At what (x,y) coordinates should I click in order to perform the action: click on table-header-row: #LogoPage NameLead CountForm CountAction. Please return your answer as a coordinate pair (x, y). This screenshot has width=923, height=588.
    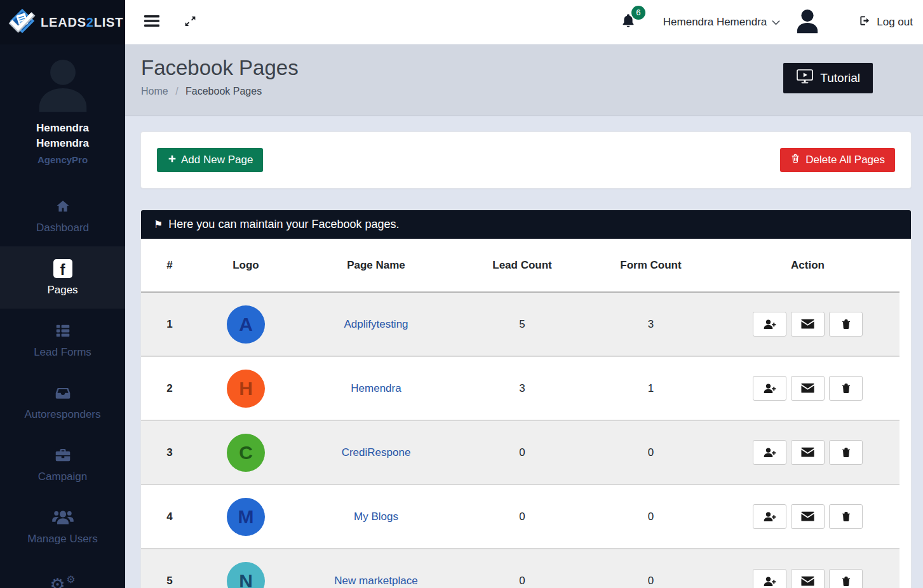
    Looking at the image, I should click on (520, 265).